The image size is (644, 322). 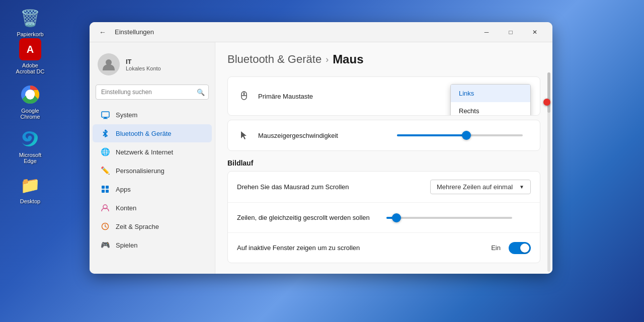 What do you see at coordinates (275, 59) in the screenshot?
I see `breadcrumb-parent: Bluetooth & Geräte` at bounding box center [275, 59].